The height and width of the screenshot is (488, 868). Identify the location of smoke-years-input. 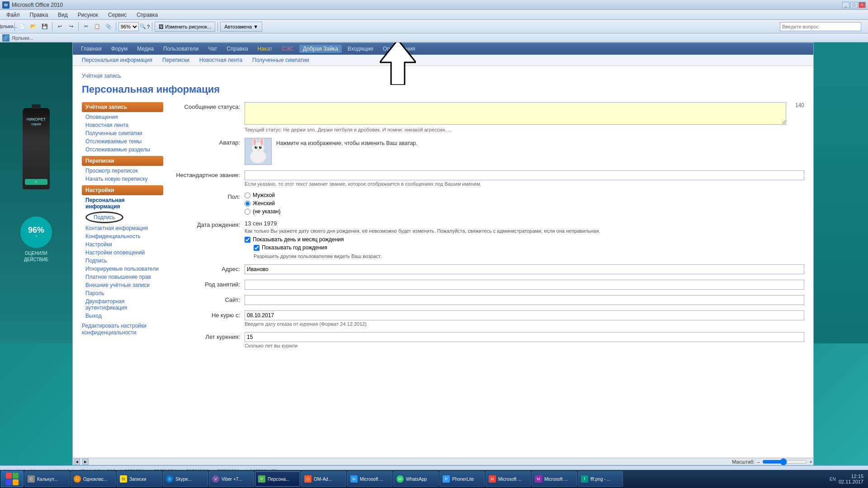
(524, 337).